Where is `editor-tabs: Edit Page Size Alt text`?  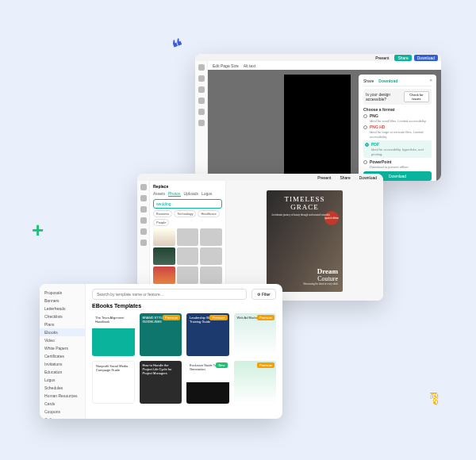
editor-tabs: Edit Page Size Alt text is located at coordinates (324, 65).